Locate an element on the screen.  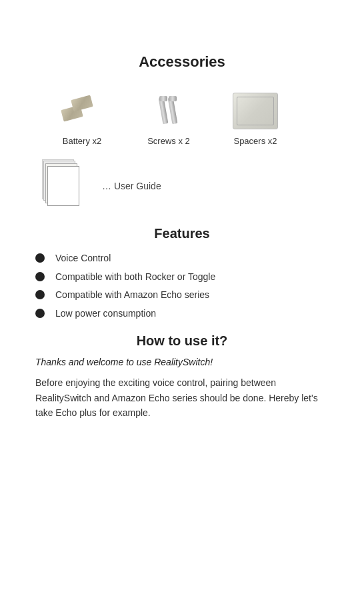
feature-item-2: Compatible with both Rocker or Toggle is located at coordinates (182, 277).